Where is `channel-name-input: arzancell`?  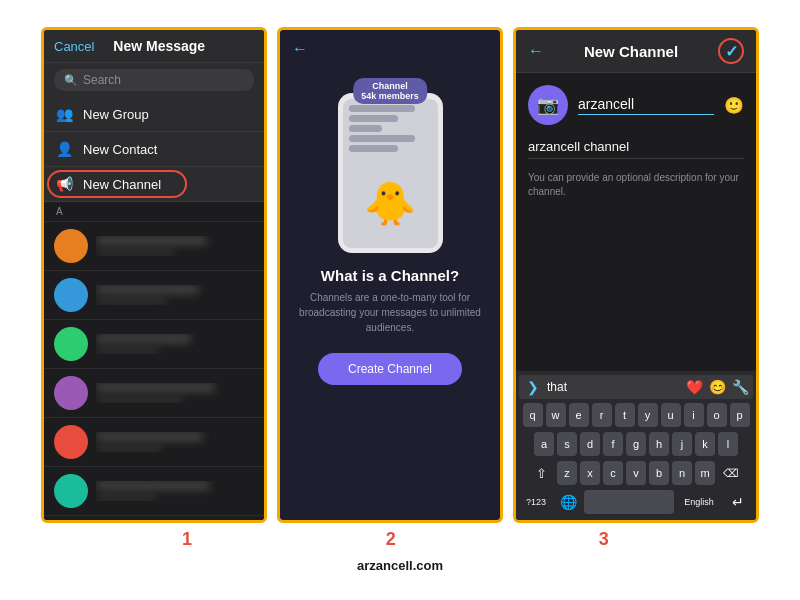 channel-name-input: arzancell is located at coordinates (646, 106).